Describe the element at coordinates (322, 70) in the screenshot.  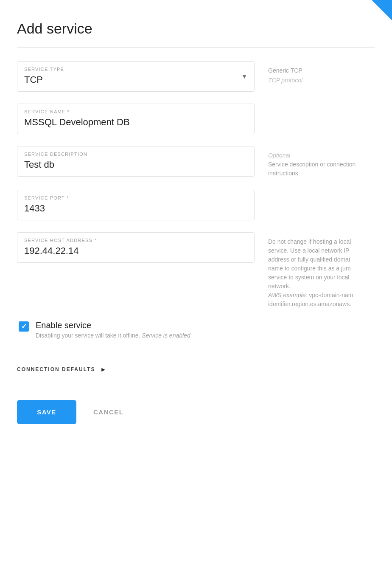
I see `service-type-hint-title: Generic TCP` at that location.